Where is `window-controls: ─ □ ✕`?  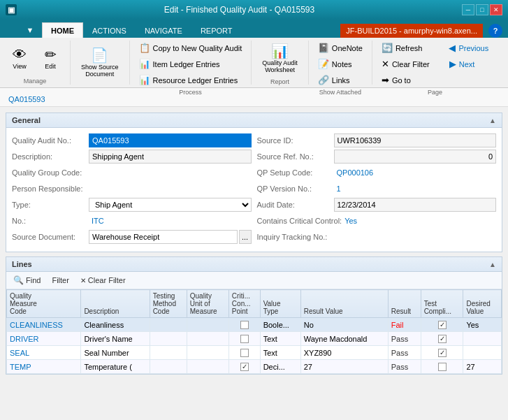
window-controls: ─ □ ✕ is located at coordinates (482, 10).